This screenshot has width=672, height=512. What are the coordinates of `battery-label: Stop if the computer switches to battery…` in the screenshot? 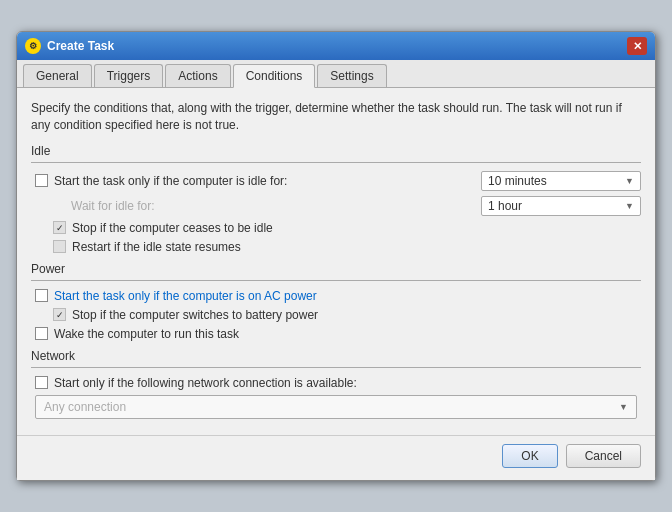 It's located at (195, 315).